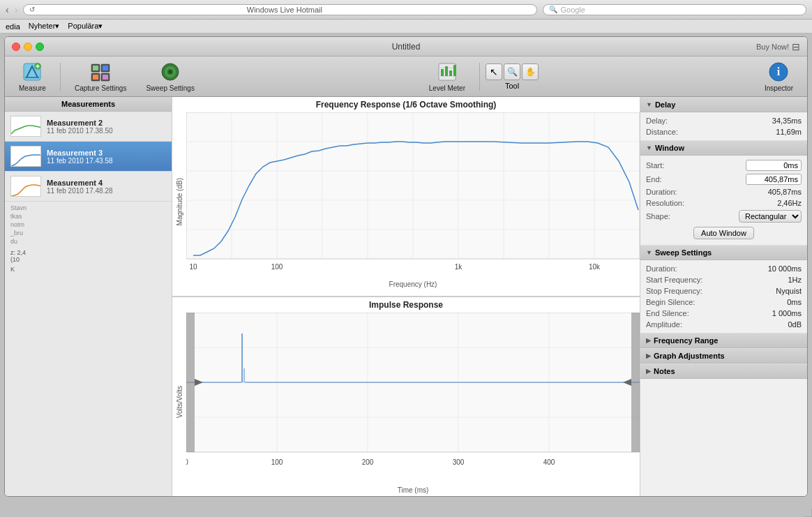 The image size is (812, 517). What do you see at coordinates (668, 313) in the screenshot?
I see `end-silence-label: End Silence:` at bounding box center [668, 313].